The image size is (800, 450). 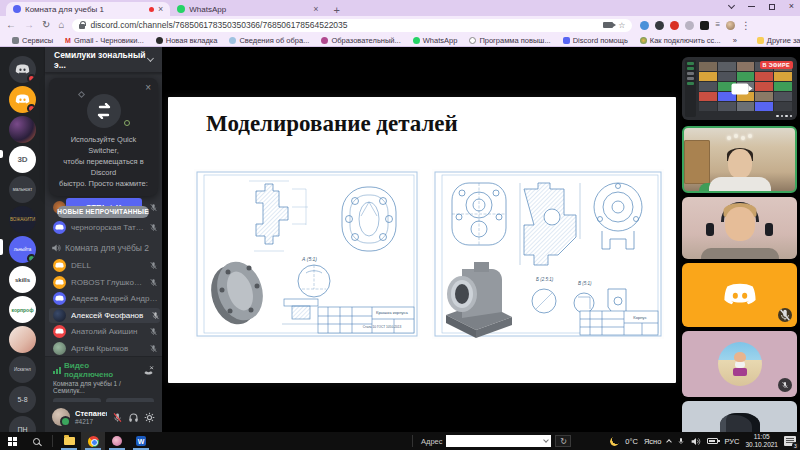 What do you see at coordinates (104, 60) in the screenshot?
I see `server-header: Семилуки зональный э...` at bounding box center [104, 60].